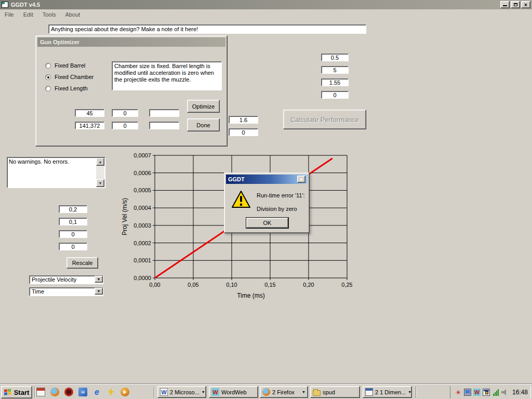 This screenshot has height=399, width=532. I want to click on scale-field-2: 0,1, so click(73, 221).